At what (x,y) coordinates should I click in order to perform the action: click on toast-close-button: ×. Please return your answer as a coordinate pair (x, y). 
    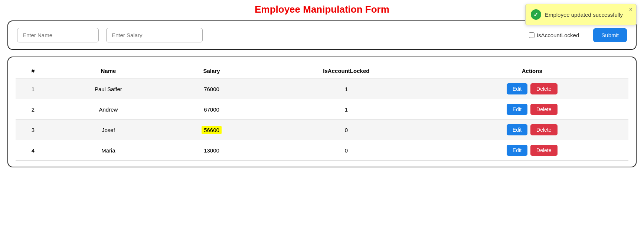
    Looking at the image, I should click on (631, 10).